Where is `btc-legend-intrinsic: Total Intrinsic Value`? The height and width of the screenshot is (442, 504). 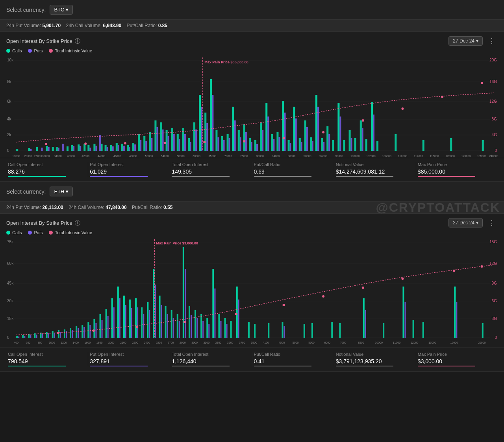
btc-legend-intrinsic: Total Intrinsic Value is located at coordinates (70, 51).